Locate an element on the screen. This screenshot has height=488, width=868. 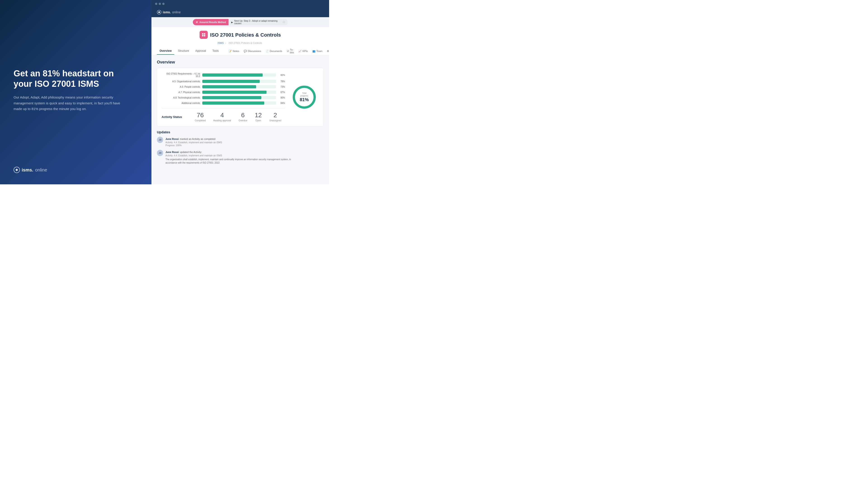
tab-team: 👥 Team is located at coordinates (317, 51).